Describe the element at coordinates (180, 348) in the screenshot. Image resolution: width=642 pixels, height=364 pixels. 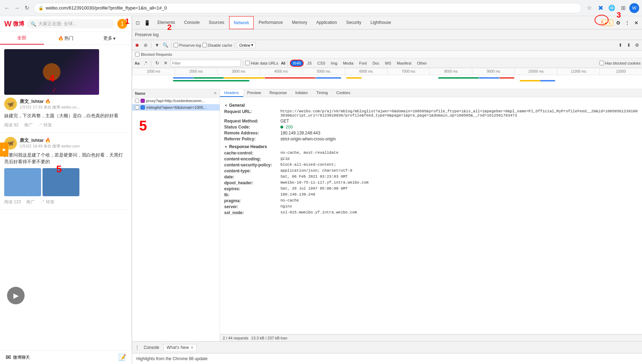
I see `whats-new-tab: What's New ✕` at that location.